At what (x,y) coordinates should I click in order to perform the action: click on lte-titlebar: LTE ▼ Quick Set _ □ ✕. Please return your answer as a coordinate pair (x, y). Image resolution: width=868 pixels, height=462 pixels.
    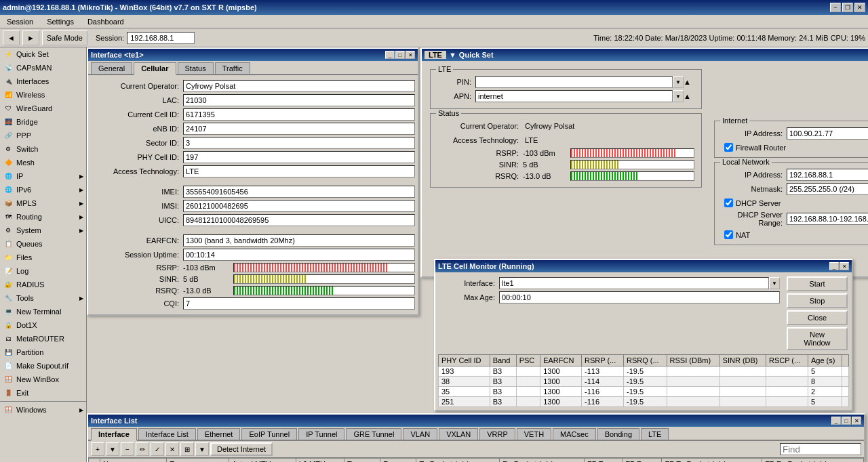
    Looking at the image, I should click on (645, 55).